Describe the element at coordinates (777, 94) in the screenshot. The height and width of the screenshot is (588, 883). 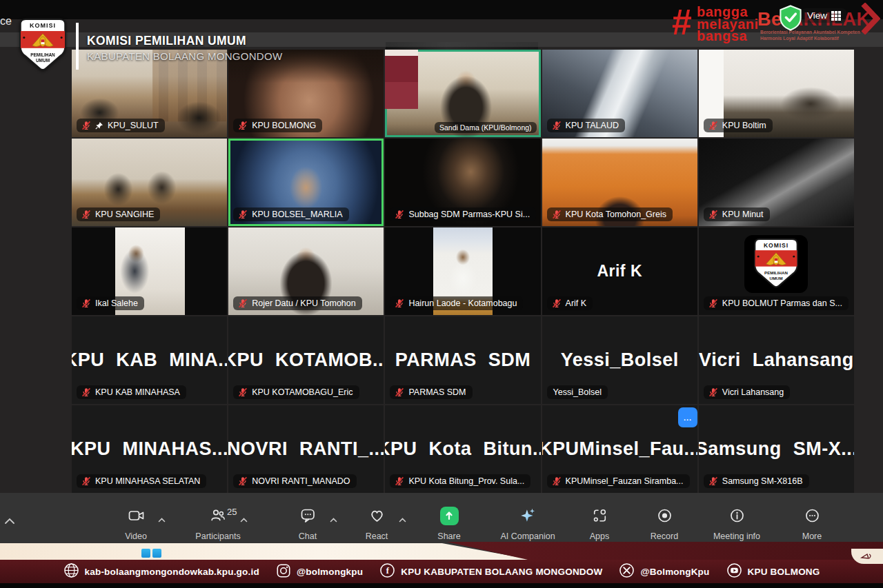
I see `participant-tile: KPU Boltim` at that location.